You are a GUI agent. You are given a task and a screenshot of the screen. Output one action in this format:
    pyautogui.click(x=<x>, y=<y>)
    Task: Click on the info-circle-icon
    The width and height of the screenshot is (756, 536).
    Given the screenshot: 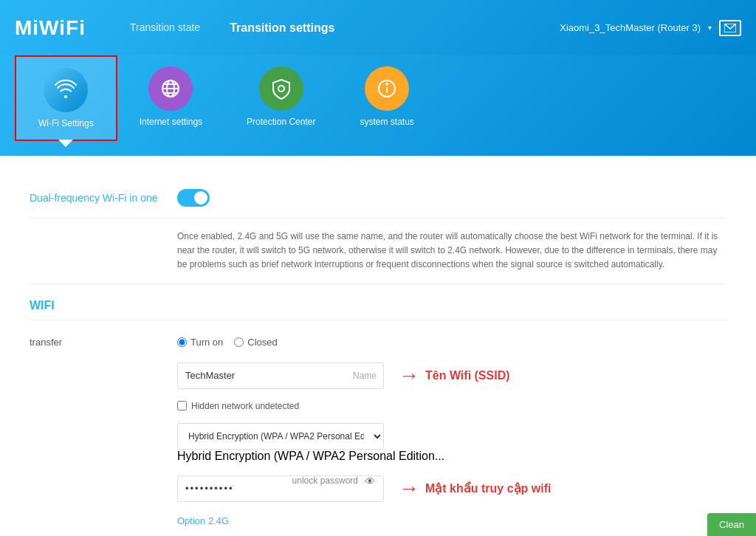 What is the action you would take?
    pyautogui.click(x=387, y=89)
    